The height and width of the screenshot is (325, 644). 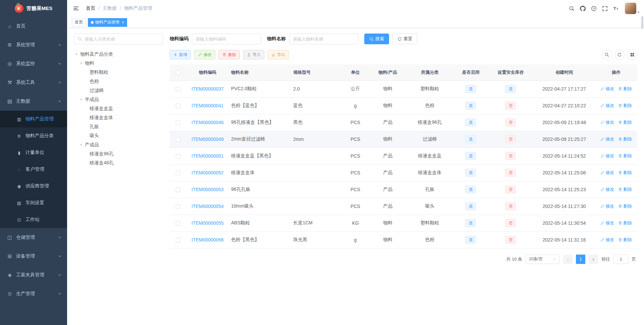 What do you see at coordinates (208, 139) in the screenshot?
I see `material-code-link: ITEM00000049` at bounding box center [208, 139].